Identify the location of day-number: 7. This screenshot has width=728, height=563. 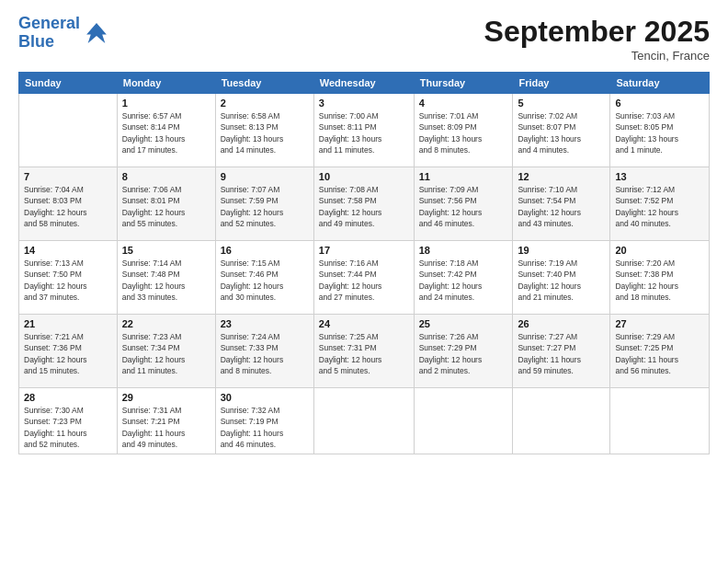
(68, 177).